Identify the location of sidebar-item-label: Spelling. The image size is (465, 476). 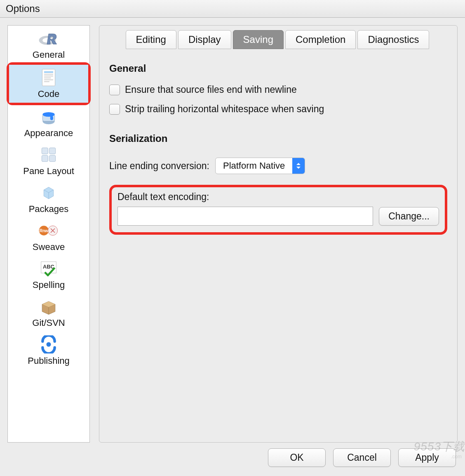
(49, 285).